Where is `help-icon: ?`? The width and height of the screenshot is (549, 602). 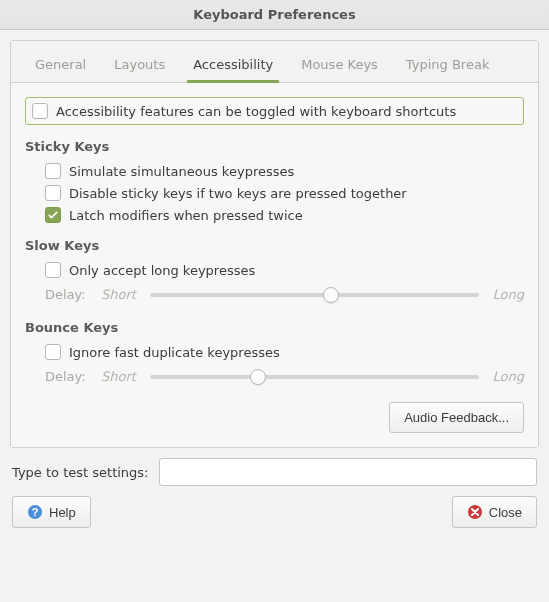
help-icon: ? is located at coordinates (35, 512).